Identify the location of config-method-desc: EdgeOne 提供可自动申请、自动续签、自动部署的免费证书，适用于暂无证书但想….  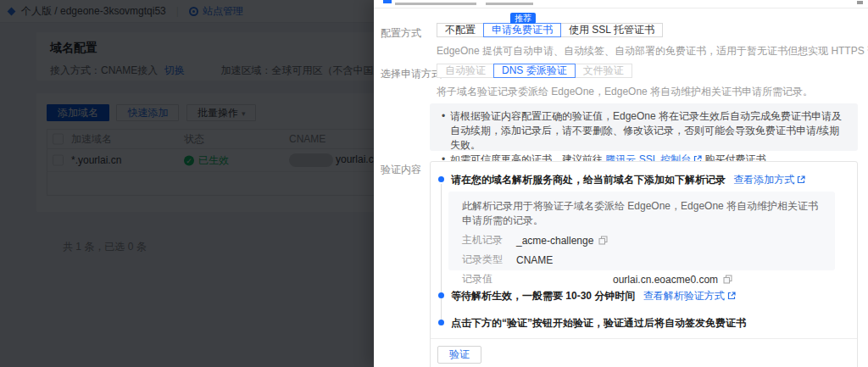
(653, 51).